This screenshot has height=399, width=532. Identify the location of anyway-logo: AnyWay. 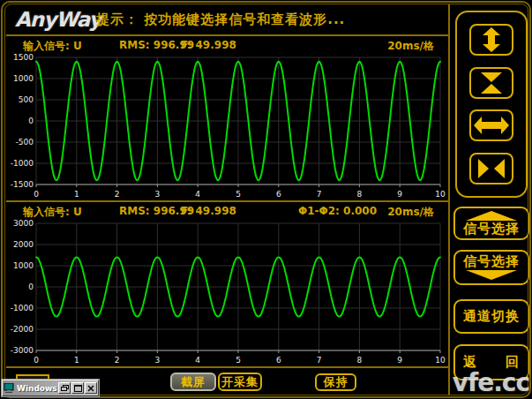
(54, 19).